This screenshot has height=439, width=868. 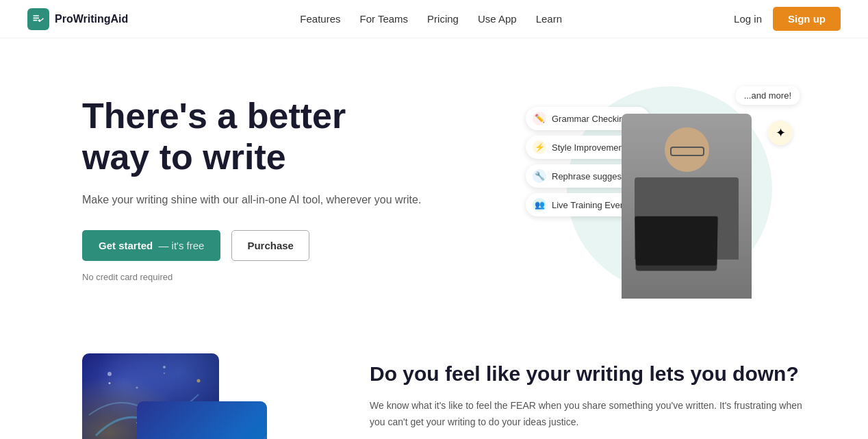 What do you see at coordinates (497, 19) in the screenshot?
I see `nav-use-app: Use App` at bounding box center [497, 19].